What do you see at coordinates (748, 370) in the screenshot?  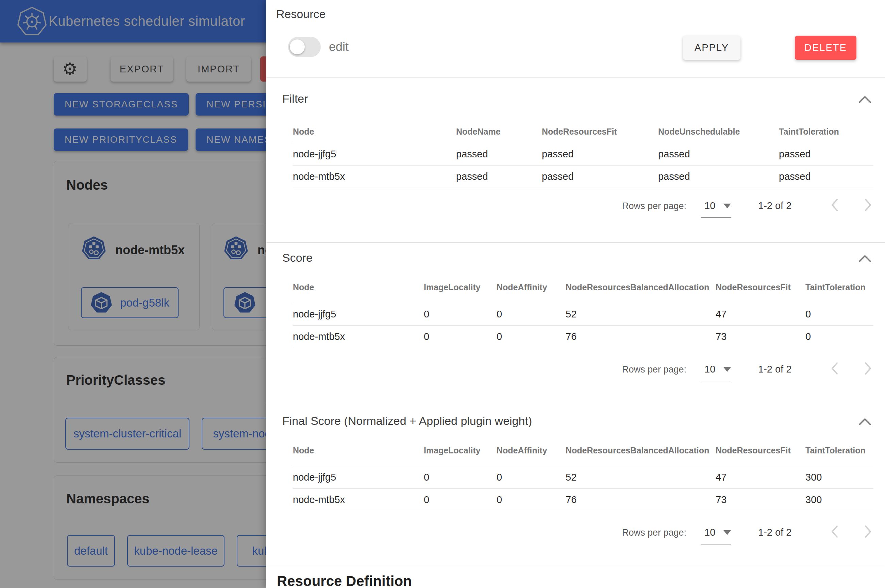 I see `score-pagination: Rows per page: 10 1-2 of 2` at bounding box center [748, 370].